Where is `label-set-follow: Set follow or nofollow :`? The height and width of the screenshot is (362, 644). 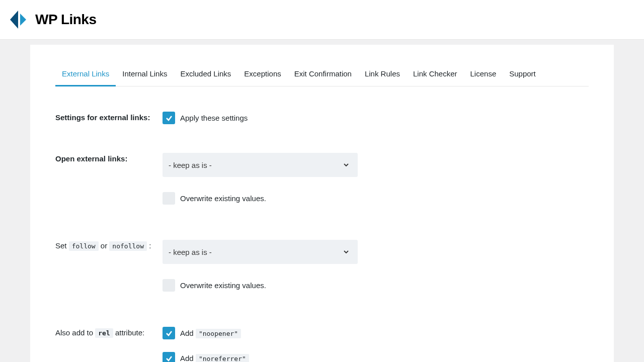
label-set-follow: Set follow or nofollow : is located at coordinates (109, 245).